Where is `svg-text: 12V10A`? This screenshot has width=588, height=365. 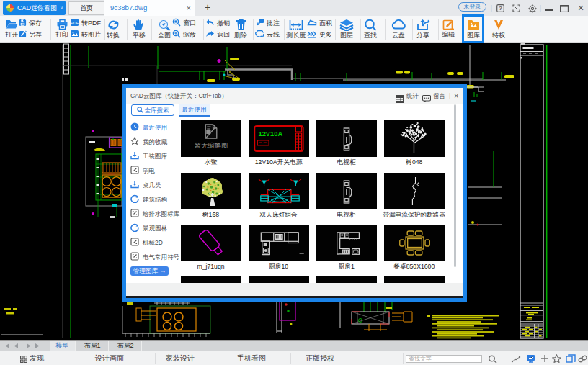
svg-text: 12V10A is located at coordinates (270, 134).